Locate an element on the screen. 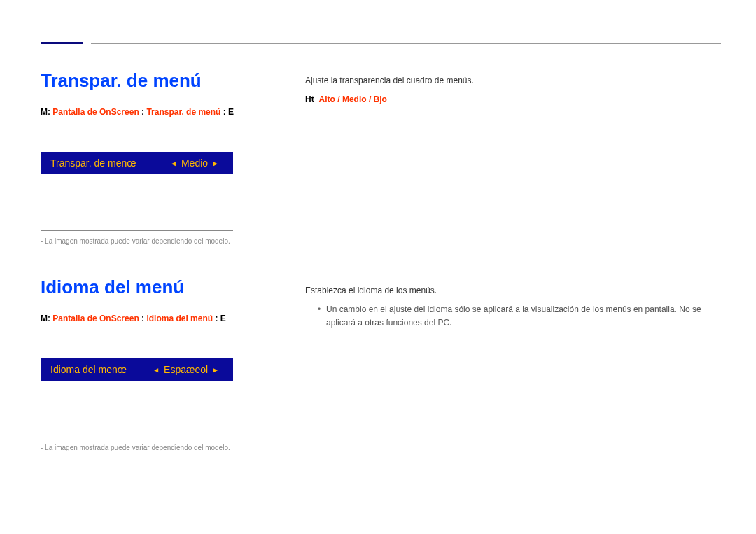 The image size is (756, 534). heading-transparency: Transpar. de menú is located at coordinates (160, 81).